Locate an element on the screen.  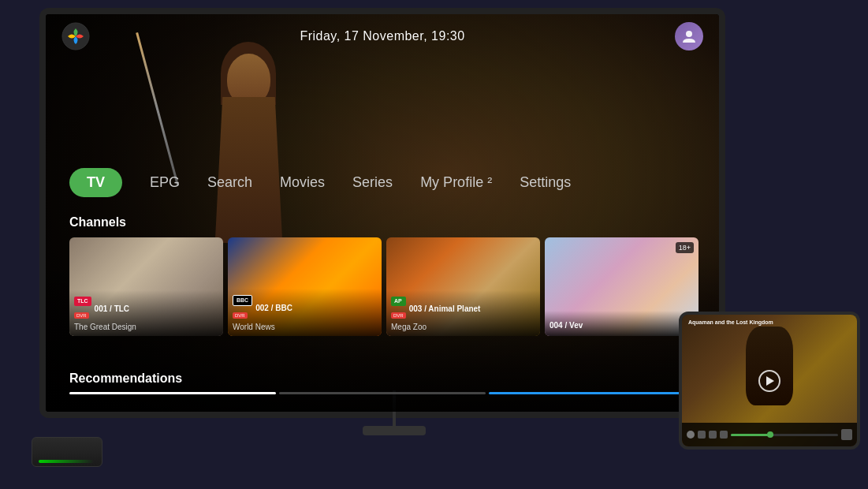
nav-bar: TV EPG Search Movies Series My Profile ²… is located at coordinates (382, 183).